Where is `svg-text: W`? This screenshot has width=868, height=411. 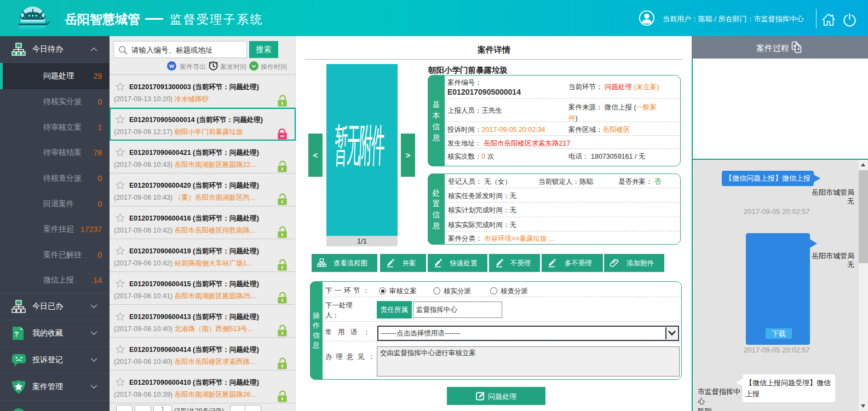
svg-text: W is located at coordinates (172, 66).